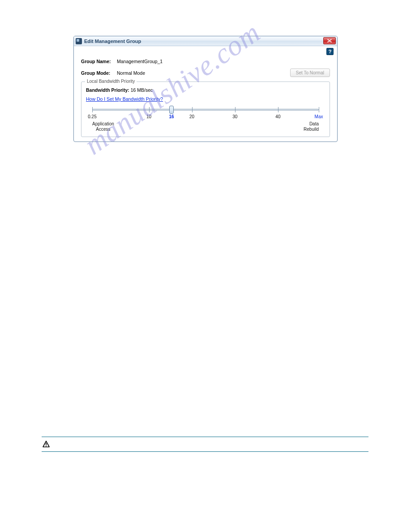 This screenshot has height=532, width=411. I want to click on bandwidth-priority-label: Bandwidth Priority:, so click(107, 90).